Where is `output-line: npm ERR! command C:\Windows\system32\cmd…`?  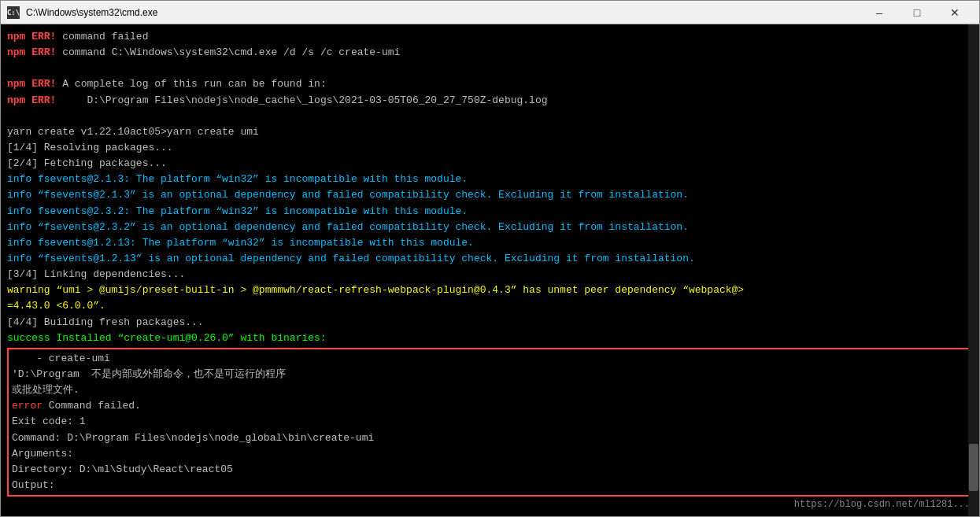 output-line: npm ERR! command C:\Windows\system32\cmd… is located at coordinates (490, 53).